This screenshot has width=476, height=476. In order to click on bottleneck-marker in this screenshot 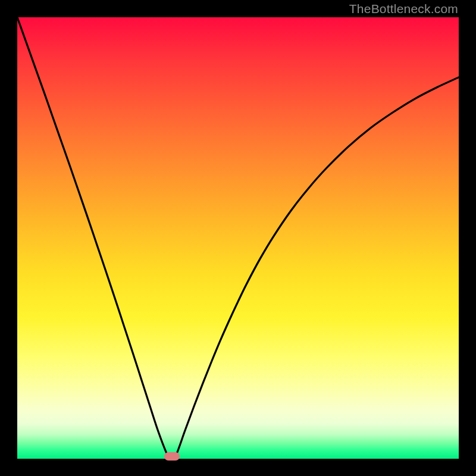, I will do `click(172, 456)`.